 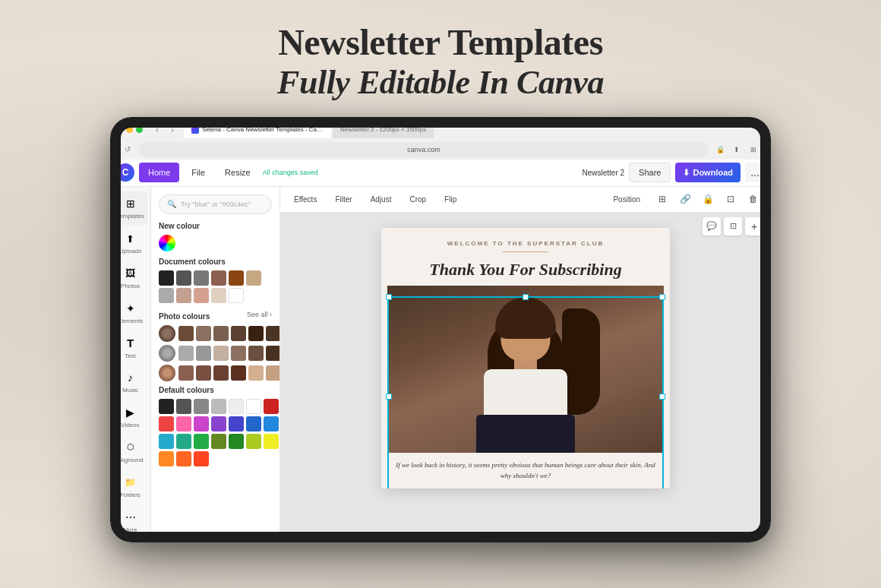 What do you see at coordinates (238, 172) in the screenshot?
I see `resize-button: Resize` at bounding box center [238, 172].